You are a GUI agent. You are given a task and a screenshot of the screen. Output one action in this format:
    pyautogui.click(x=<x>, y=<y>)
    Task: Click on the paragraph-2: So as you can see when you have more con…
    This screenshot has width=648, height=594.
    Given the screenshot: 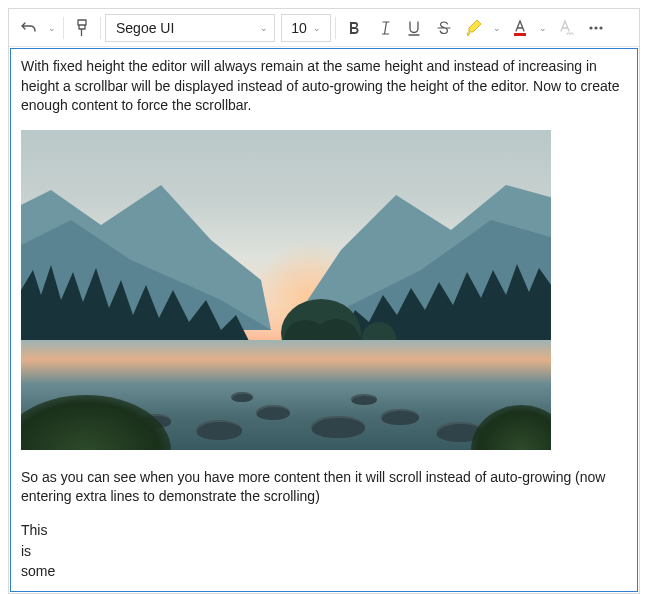 What is the action you would take?
    pyautogui.click(x=324, y=488)
    